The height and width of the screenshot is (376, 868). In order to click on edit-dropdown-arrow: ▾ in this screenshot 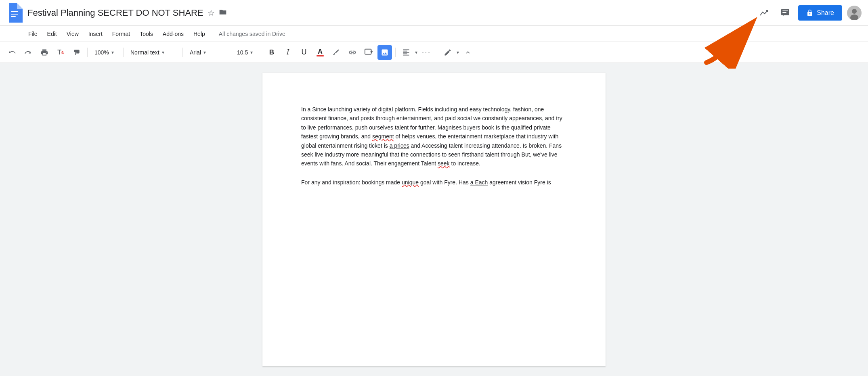, I will do `click(458, 52)`.